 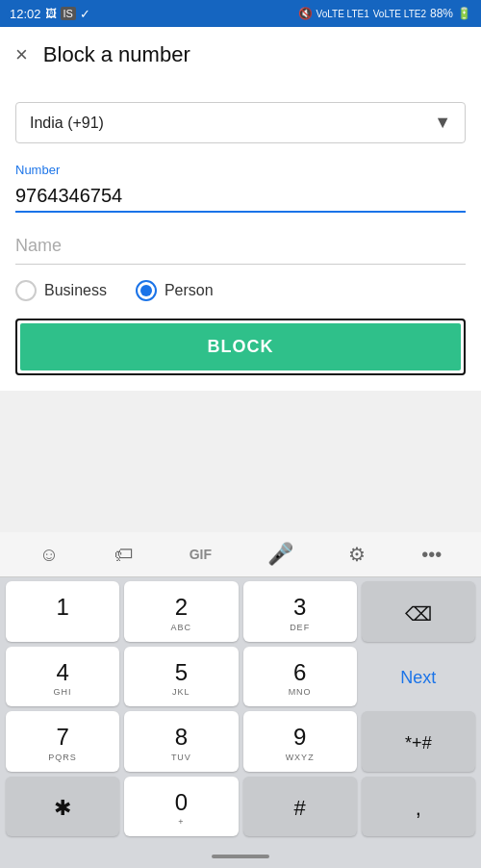 I want to click on page-title: Block a number, so click(x=117, y=55).